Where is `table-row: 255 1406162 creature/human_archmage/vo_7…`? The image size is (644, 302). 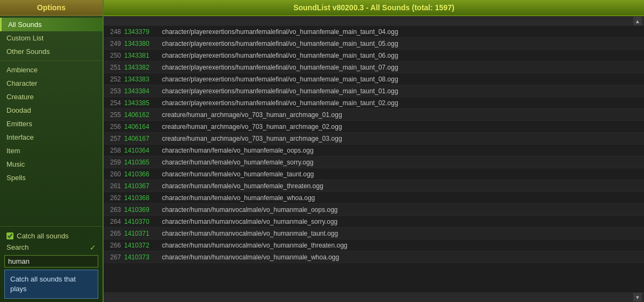 table-row: 255 1406162 creature/human_archmage/vo_7… is located at coordinates (374, 115).